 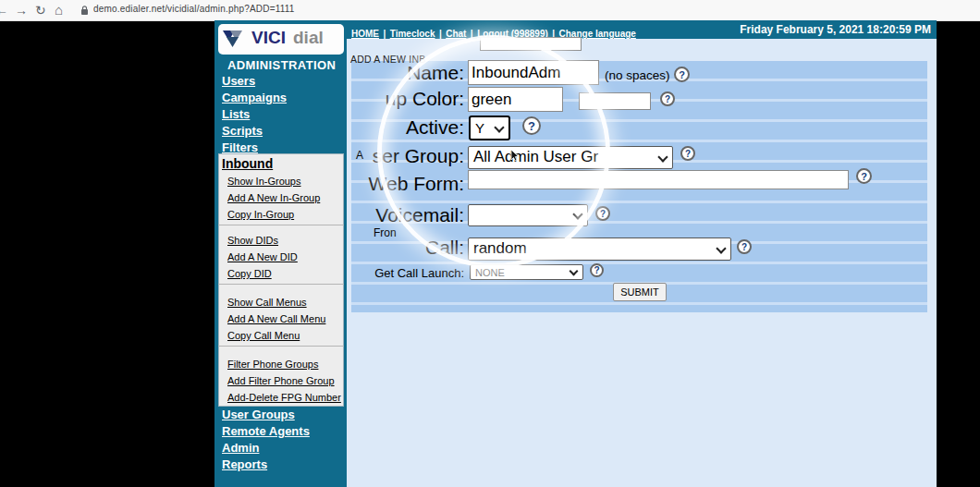 I want to click on call-help-icon: ?, so click(x=744, y=247).